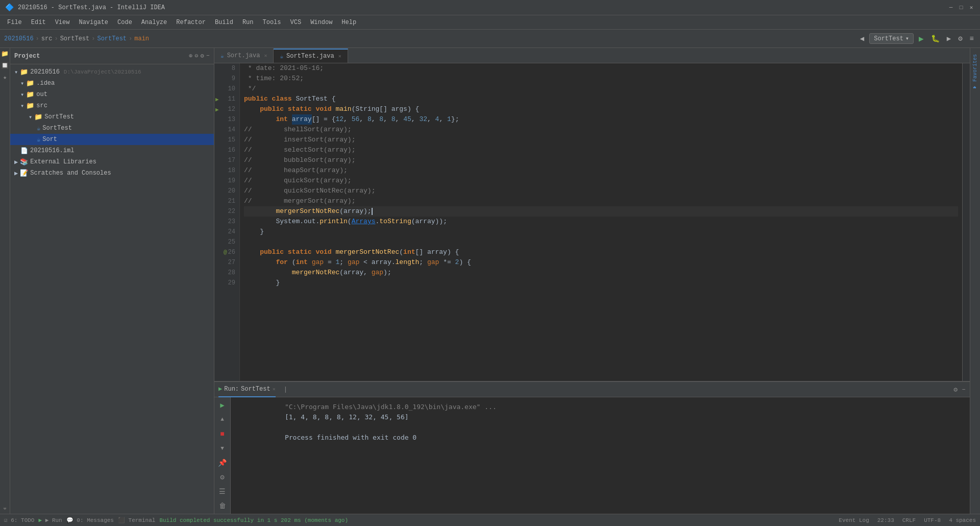 The height and width of the screenshot is (526, 980). What do you see at coordinates (75, 39) in the screenshot?
I see `breadcrumb-sorttest-dir: SortTest` at bounding box center [75, 39].